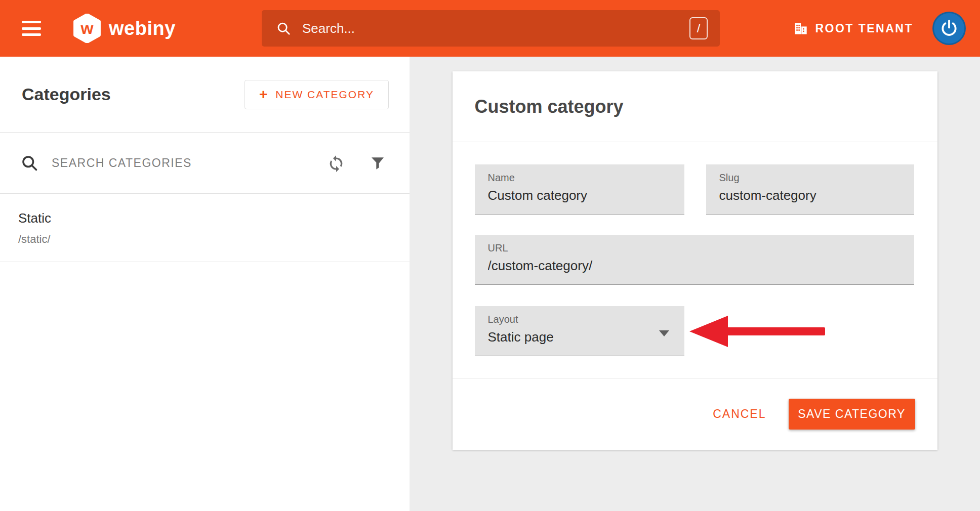 This screenshot has height=511, width=980. Describe the element at coordinates (189, 163) in the screenshot. I see `categories-search-input` at that location.